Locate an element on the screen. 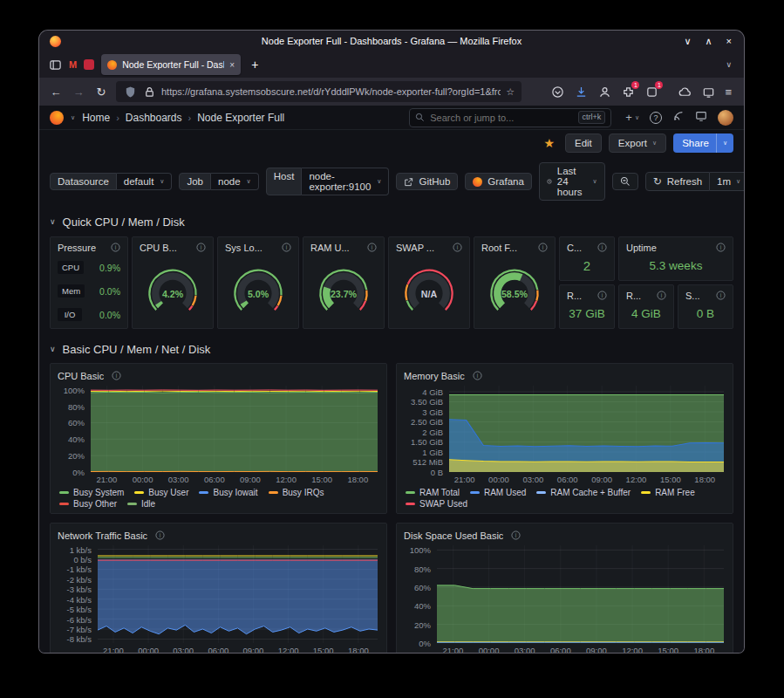 This screenshot has width=784, height=698. legend-label: Busy IRQs is located at coordinates (303, 492).